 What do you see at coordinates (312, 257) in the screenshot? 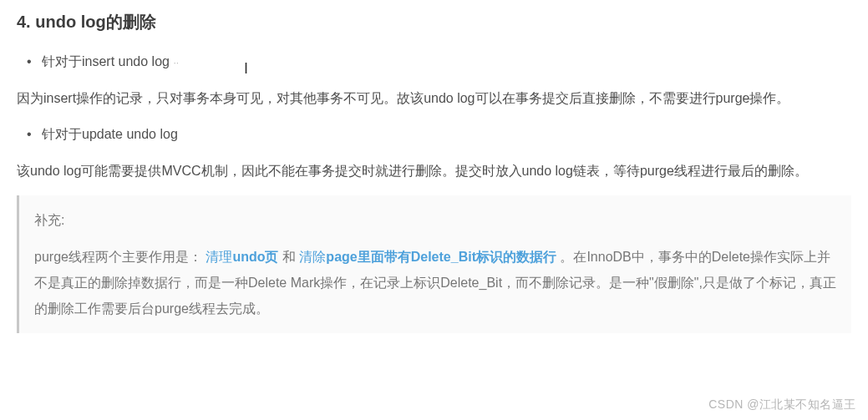
I see `highlight-text: 清除` at bounding box center [312, 257].